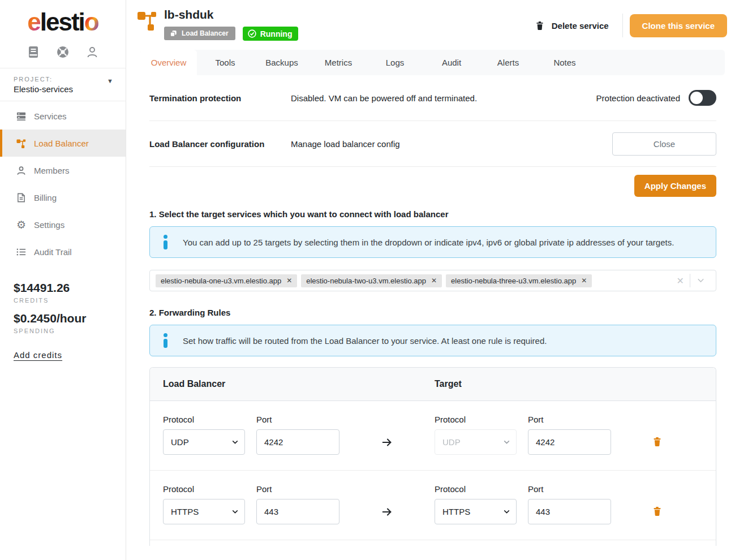 The width and height of the screenshot is (735, 560). Describe the element at coordinates (433, 214) in the screenshot. I see `section1-title: 1. Select the target services which you …` at that location.